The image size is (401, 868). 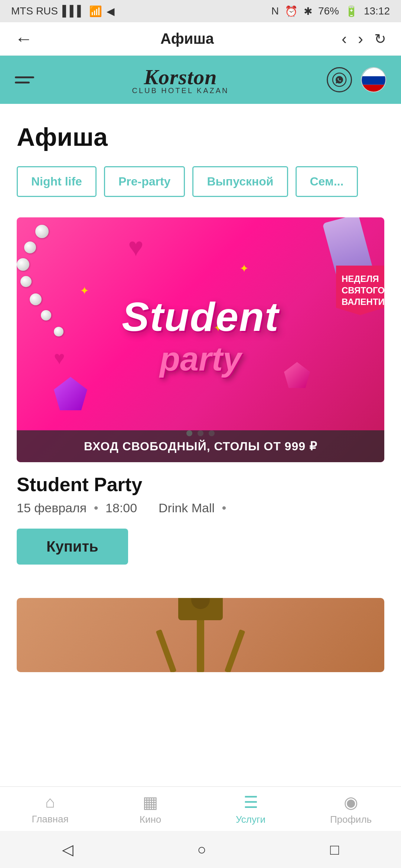 What do you see at coordinates (308, 11) in the screenshot?
I see `bluetooth-icon: ✱` at bounding box center [308, 11].